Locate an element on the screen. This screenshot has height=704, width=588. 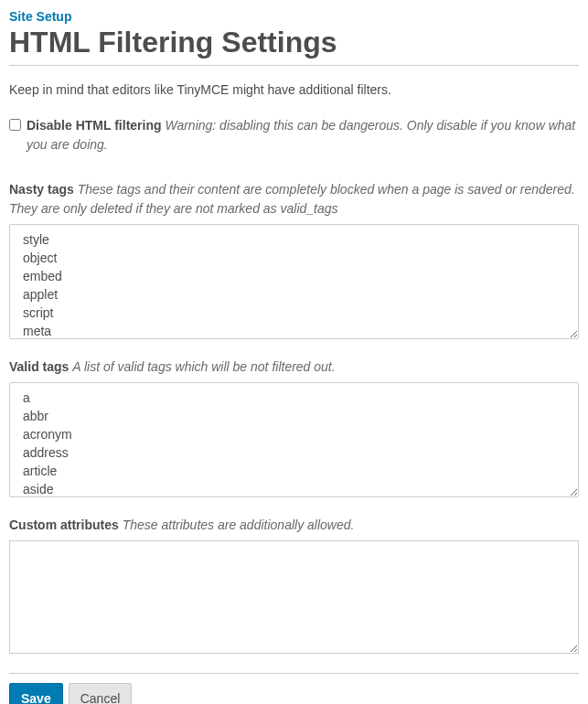
page-title: HTML Filtering Settings is located at coordinates (294, 42).